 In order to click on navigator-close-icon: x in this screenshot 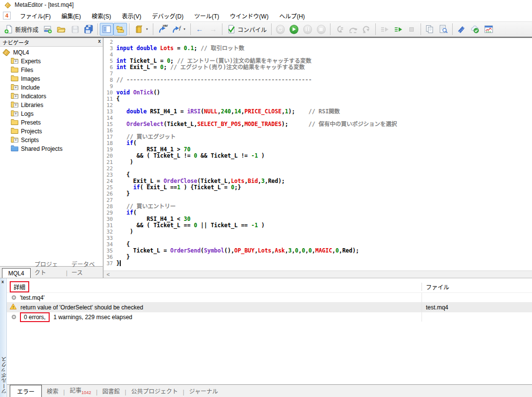, I will do `click(99, 41)`.